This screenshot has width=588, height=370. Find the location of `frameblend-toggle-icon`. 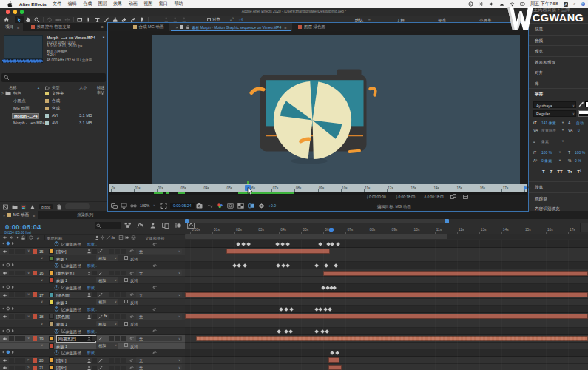

frameblend-toggle-icon is located at coordinates (166, 225).